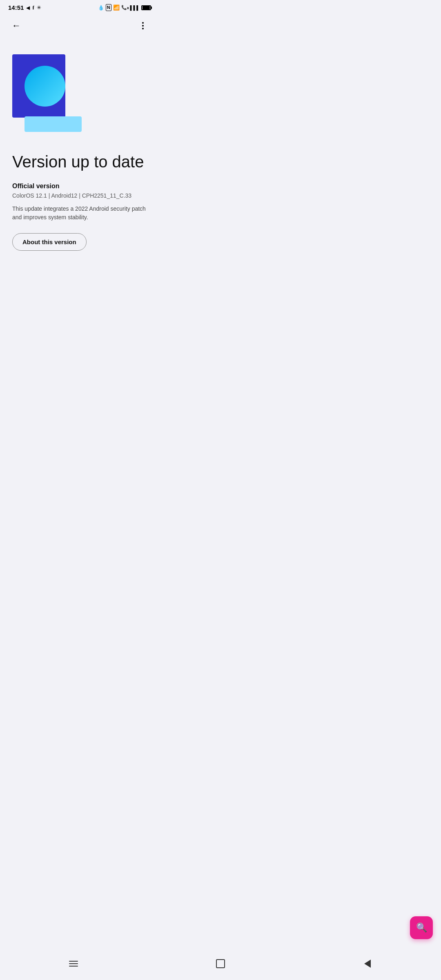 The height and width of the screenshot is (980, 441). What do you see at coordinates (101, 8) in the screenshot?
I see `water-drop-icon: 💧` at bounding box center [101, 8].